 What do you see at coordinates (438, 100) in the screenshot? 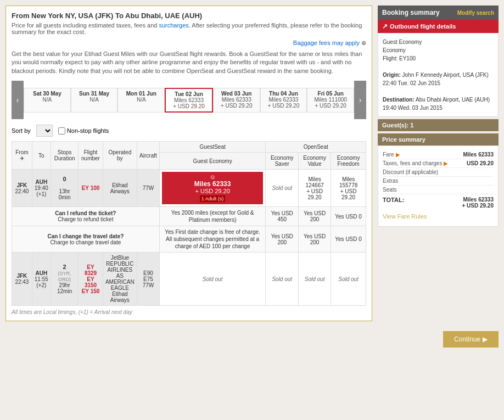
I see `outbound-dest-label: Destination: Abu Dhabi Airport, UAE (AUH…` at bounding box center [438, 100].